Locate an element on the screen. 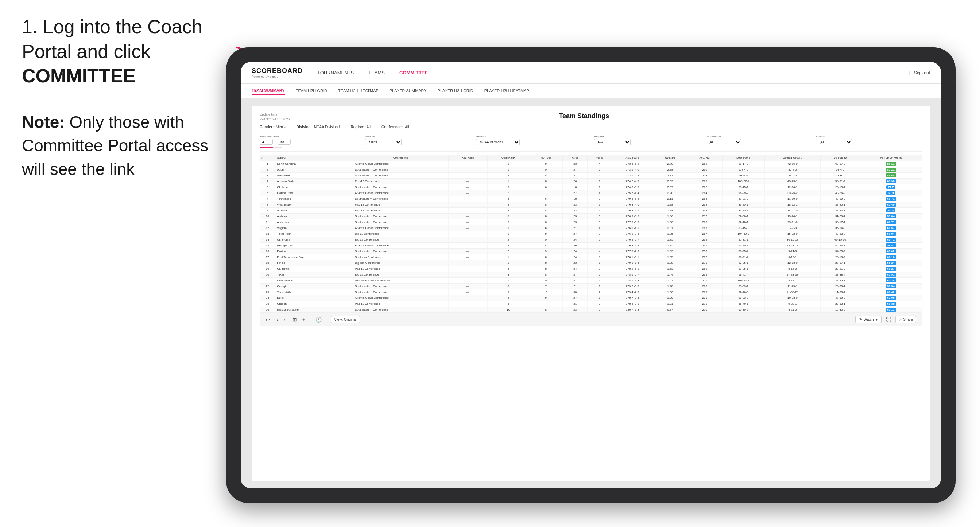  share-button: ↗ Share is located at coordinates (906, 319).